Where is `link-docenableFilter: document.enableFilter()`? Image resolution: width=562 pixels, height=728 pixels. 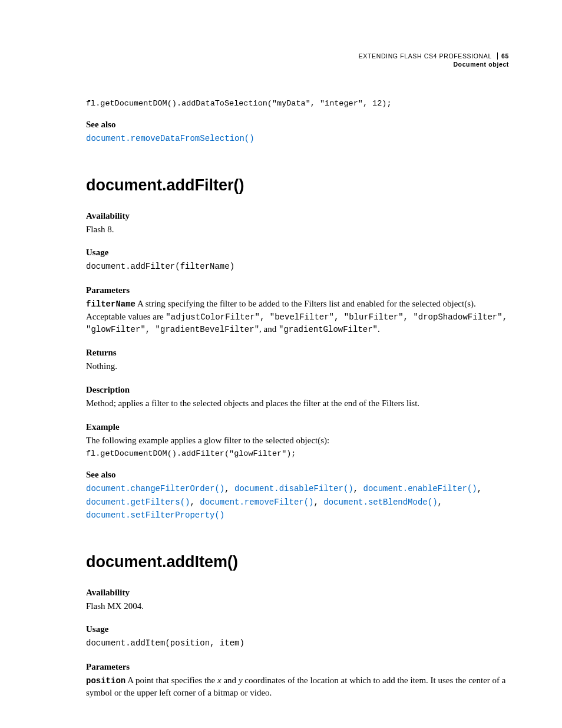 link-docenableFilter: document.enableFilter() is located at coordinates (421, 489).